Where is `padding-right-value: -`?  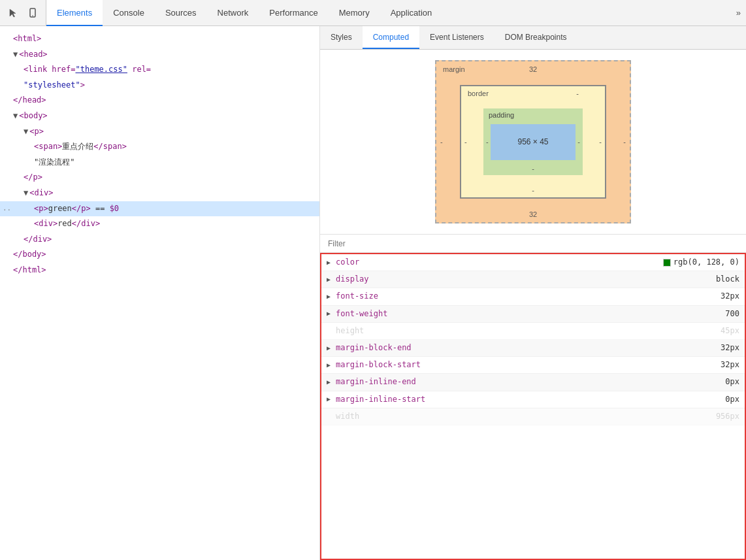
padding-right-value: - is located at coordinates (579, 142).